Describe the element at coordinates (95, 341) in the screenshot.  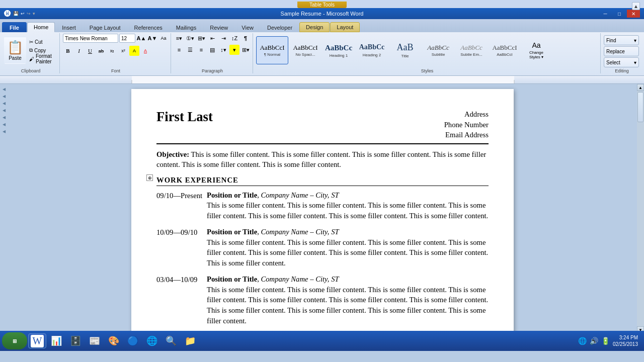
I see `taskbar-publisher: 📰` at that location.